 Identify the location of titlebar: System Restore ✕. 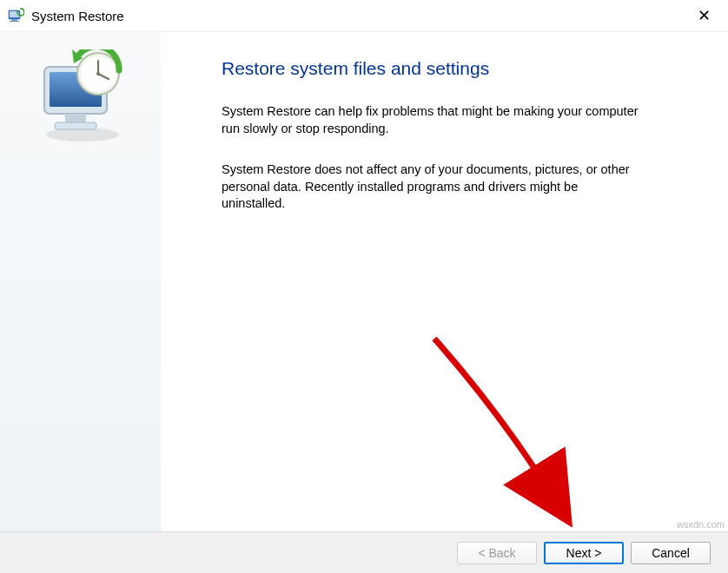
(364, 16).